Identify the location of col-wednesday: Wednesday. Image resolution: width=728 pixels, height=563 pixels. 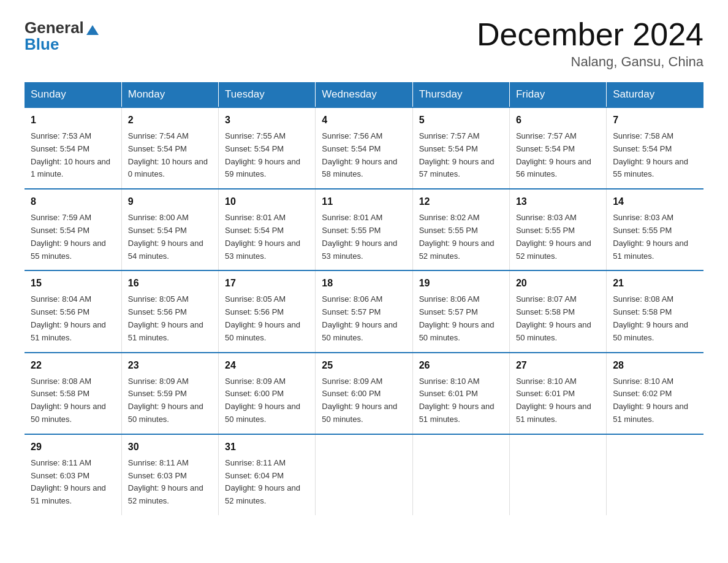
(364, 94).